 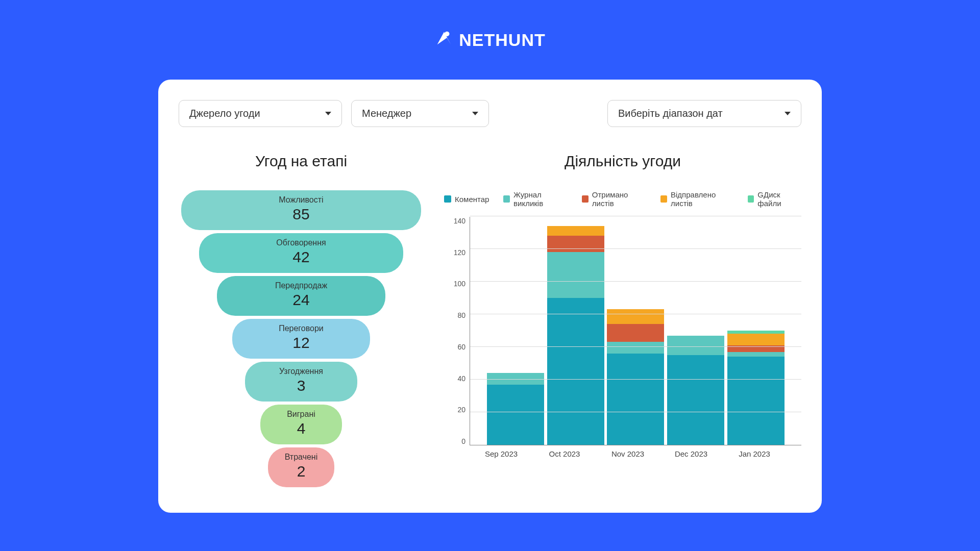 What do you see at coordinates (301, 200) in the screenshot?
I see `funnel-stage-label: Можливості` at bounding box center [301, 200].